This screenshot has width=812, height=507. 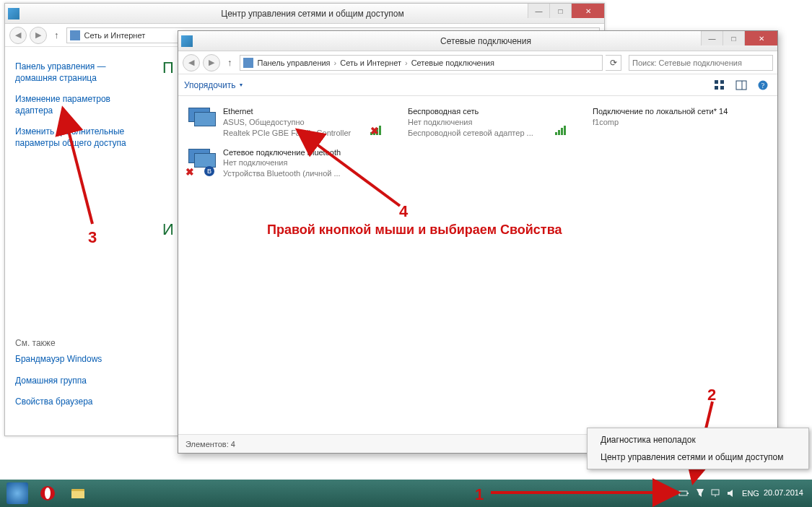 What do you see at coordinates (732, 493) in the screenshot?
I see `volume-tray-icon` at bounding box center [732, 493].